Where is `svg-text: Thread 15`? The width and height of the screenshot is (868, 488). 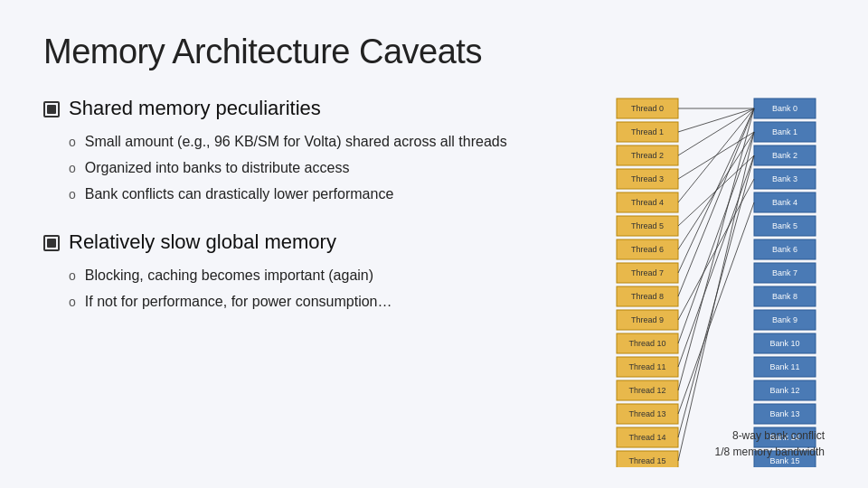 svg-text: Thread 15 is located at coordinates (647, 461).